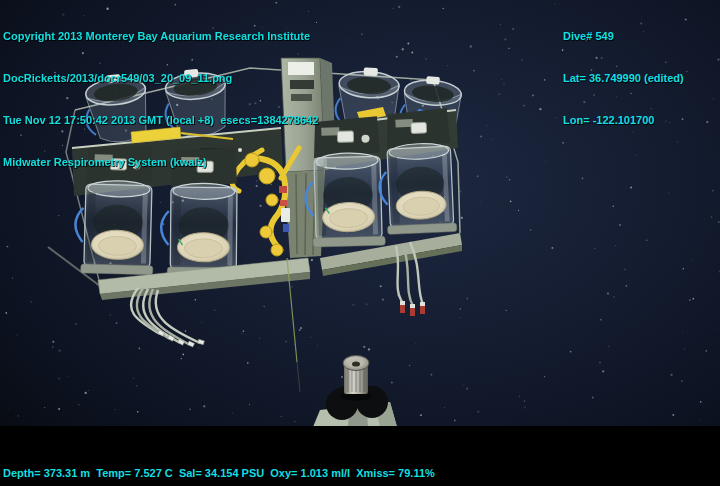 This screenshot has width=720, height=486. I want to click on latitude-value: Lat= 36.749990 (edited), so click(624, 78).